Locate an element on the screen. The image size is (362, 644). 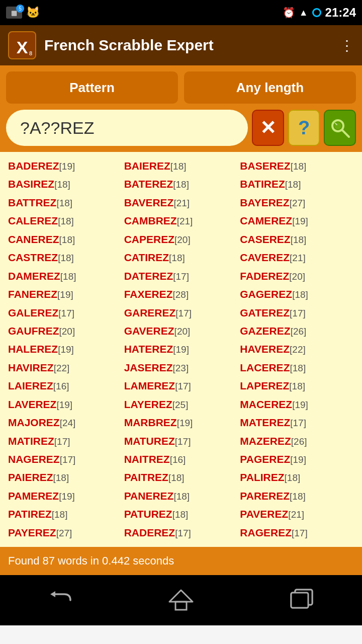
main-container: Pattern Any length ✕ ? is located at coordinates (181, 109).